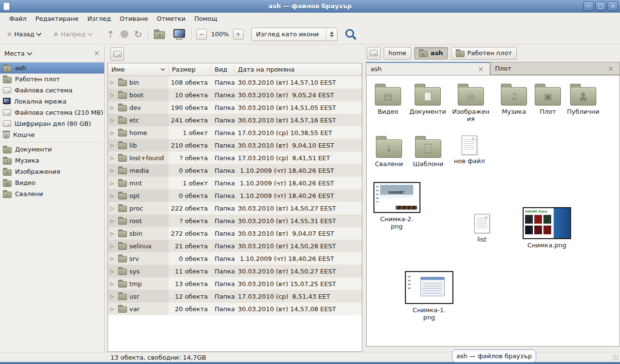 The height and width of the screenshot is (364, 620). What do you see at coordinates (298, 70) in the screenshot?
I see `column-header-date: Дата на промяна` at bounding box center [298, 70].